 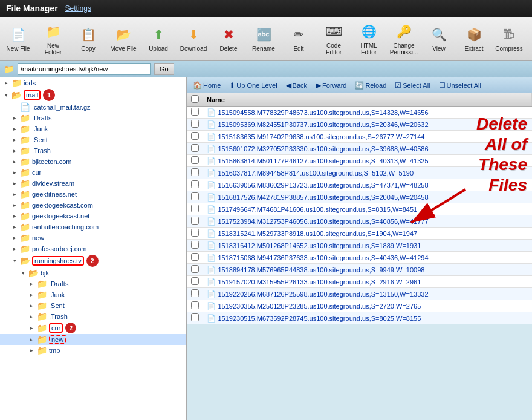 What do you see at coordinates (509, 39) in the screenshot?
I see `compress-button: 🗜Compress` at bounding box center [509, 39].